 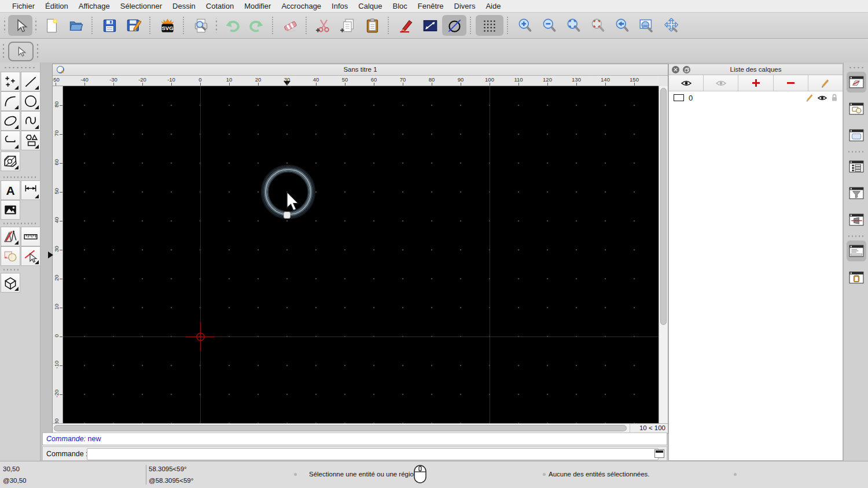 I want to click on horizontal-scrollbar-thumb, so click(x=340, y=428).